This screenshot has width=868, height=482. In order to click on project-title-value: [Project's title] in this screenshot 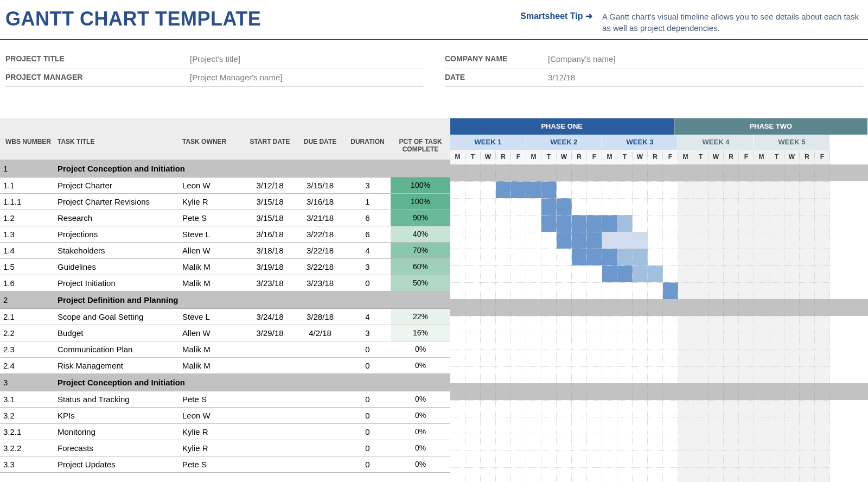, I will do `click(215, 59)`.